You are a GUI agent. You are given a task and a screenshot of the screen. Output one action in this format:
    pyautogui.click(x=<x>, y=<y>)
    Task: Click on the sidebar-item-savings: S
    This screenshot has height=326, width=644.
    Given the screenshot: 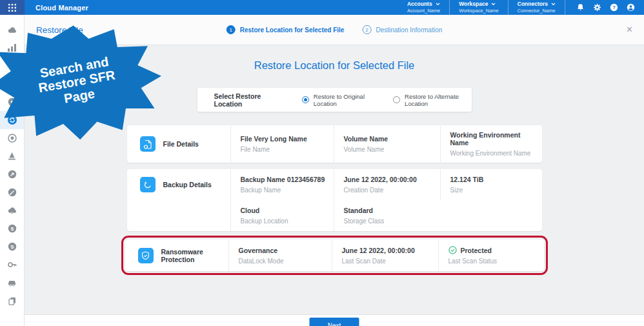 What is the action you would take?
    pyautogui.click(x=12, y=247)
    